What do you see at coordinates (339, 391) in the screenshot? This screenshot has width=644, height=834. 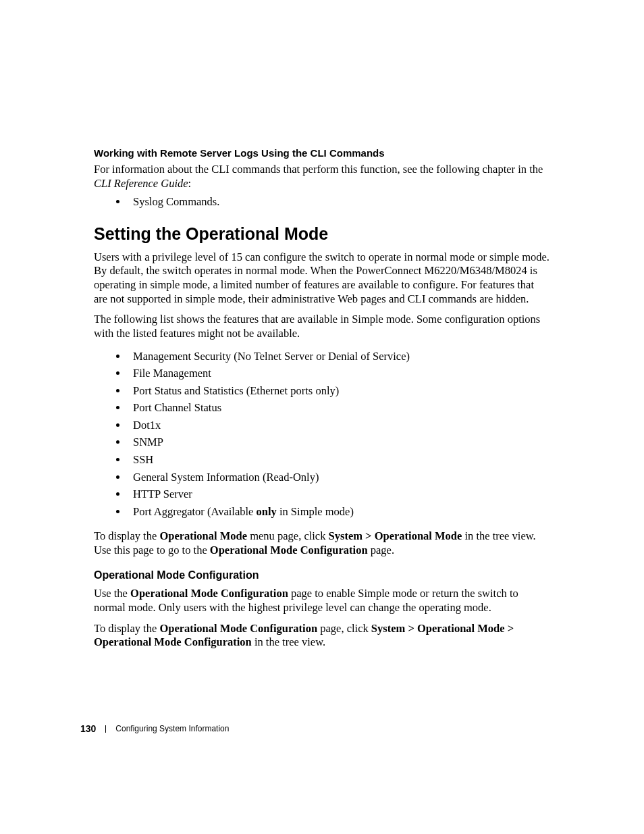 I see `list-item: Port Status and Statistics (Ethernet por…` at bounding box center [339, 391].